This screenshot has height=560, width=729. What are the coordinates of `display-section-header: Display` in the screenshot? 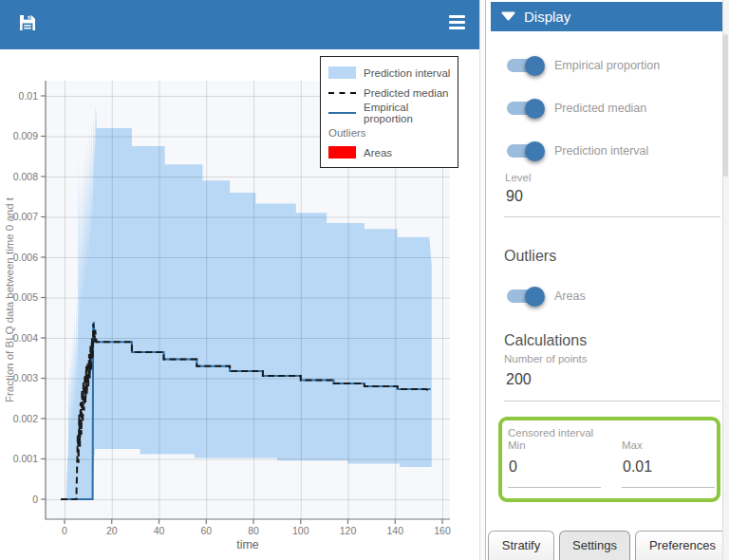 It's located at (608, 17).